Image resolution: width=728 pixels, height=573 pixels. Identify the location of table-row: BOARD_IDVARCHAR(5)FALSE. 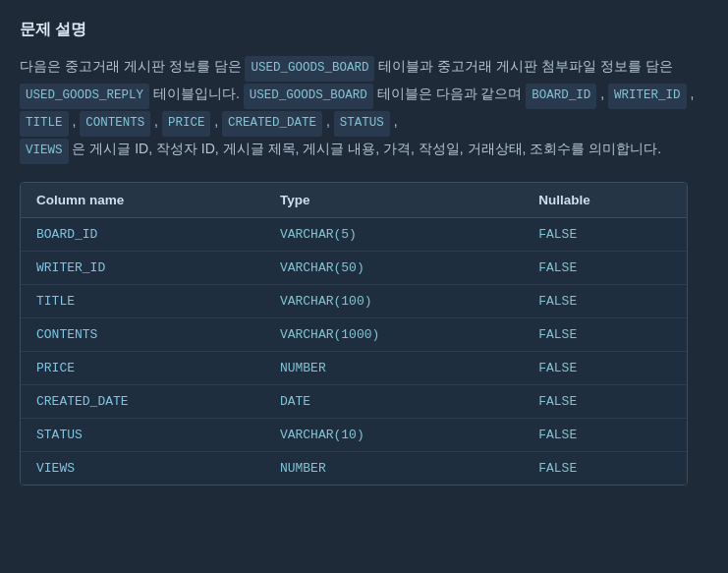
(354, 234).